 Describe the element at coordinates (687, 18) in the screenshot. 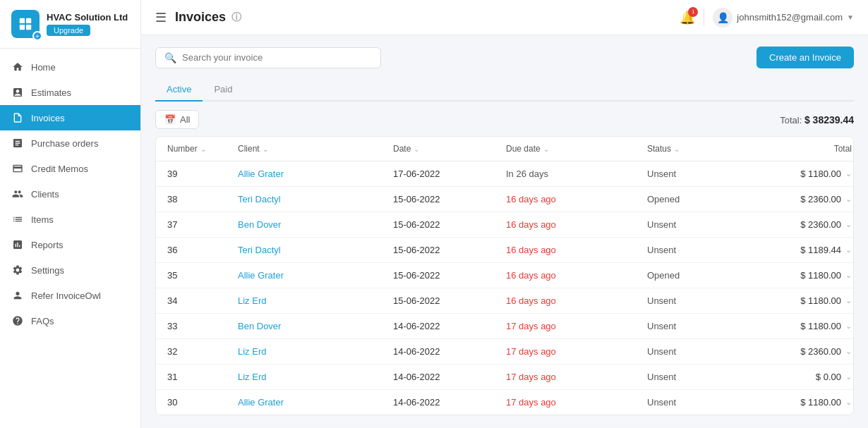

I see `notifications-bell: 🔔 1` at that location.